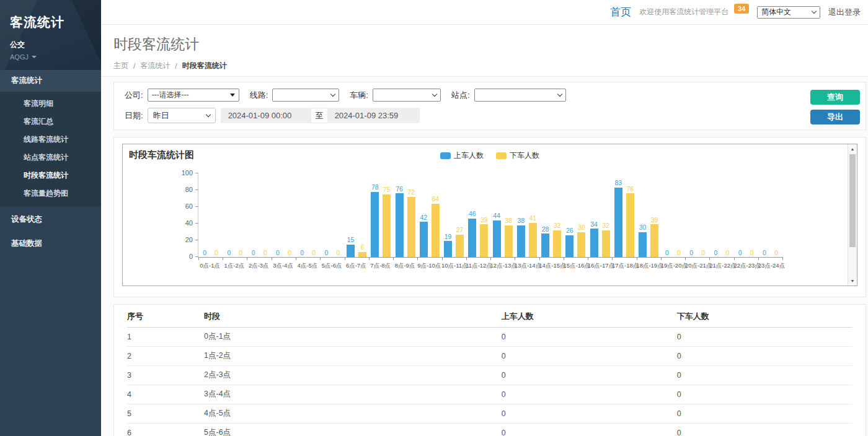  I want to click on language-select: 简体中文, so click(789, 12).